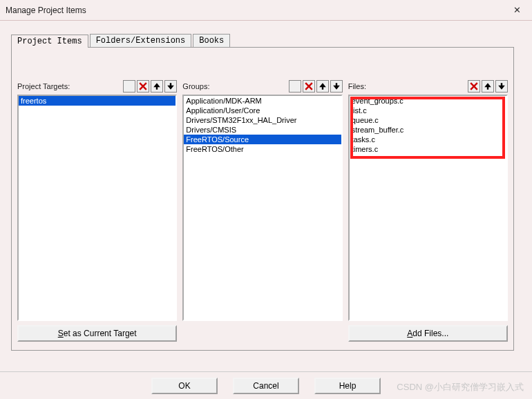 The width and height of the screenshot is (532, 399). Describe the element at coordinates (211, 40) in the screenshot. I see `tab-books: Books` at that location.